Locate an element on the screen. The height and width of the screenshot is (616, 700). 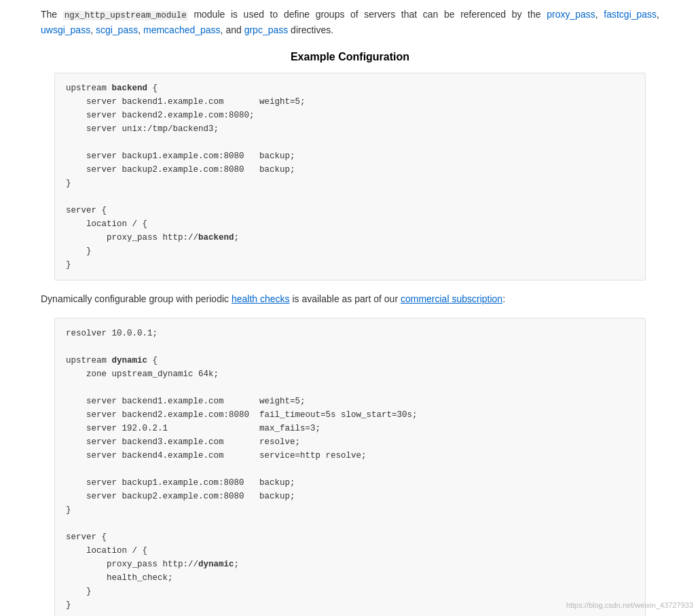
memcached-pass-link: memcached_pass is located at coordinates (182, 30).